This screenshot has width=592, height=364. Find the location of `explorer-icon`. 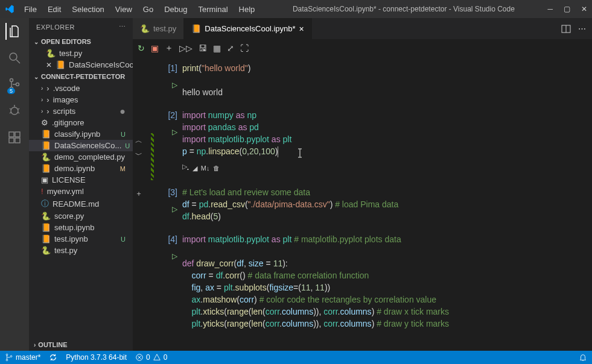

explorer-icon is located at coordinates (14, 31).